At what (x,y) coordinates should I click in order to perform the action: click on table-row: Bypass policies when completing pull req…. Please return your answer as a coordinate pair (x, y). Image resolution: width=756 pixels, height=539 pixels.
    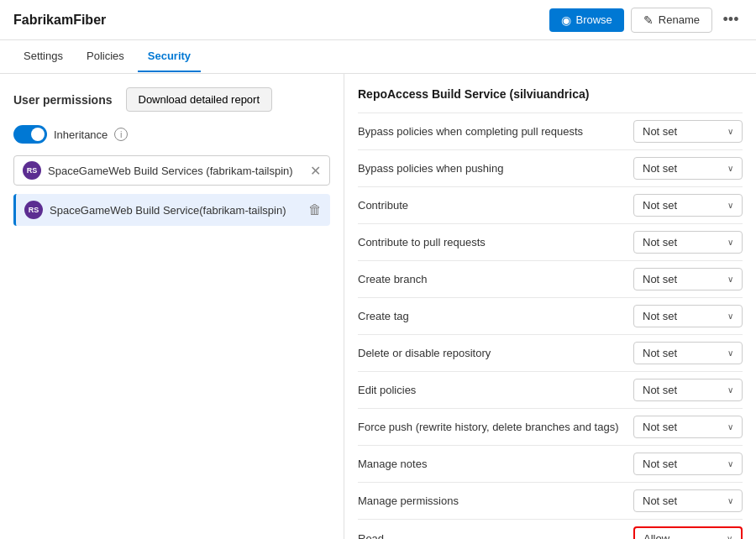
    Looking at the image, I should click on (550, 131).